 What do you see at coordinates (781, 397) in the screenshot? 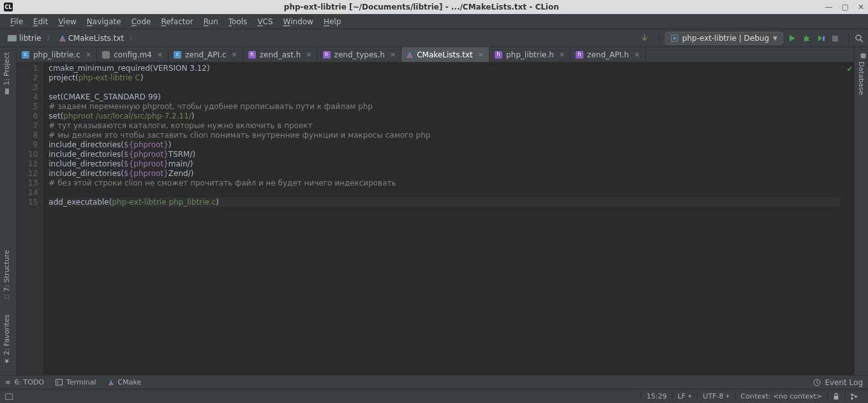
I see `context-label: Context: <no context>` at bounding box center [781, 397].